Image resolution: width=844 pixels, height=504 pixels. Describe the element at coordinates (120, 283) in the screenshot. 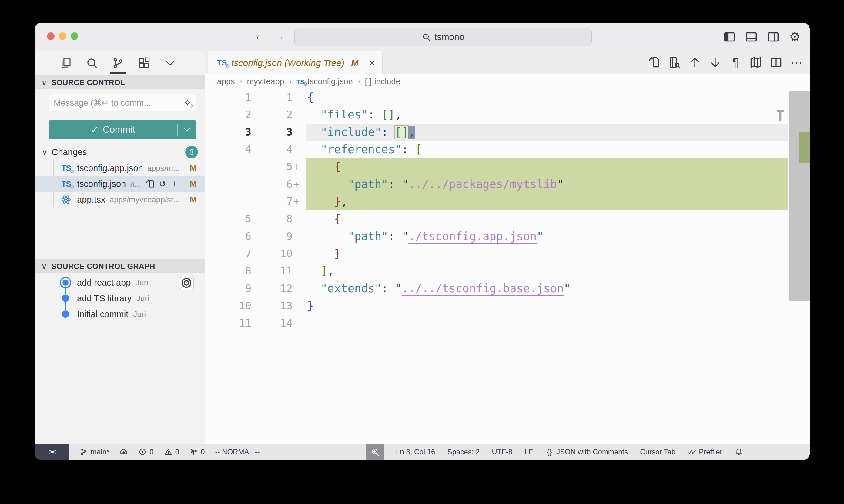

I see `commit-row-add-react-app: add react appJuri` at that location.